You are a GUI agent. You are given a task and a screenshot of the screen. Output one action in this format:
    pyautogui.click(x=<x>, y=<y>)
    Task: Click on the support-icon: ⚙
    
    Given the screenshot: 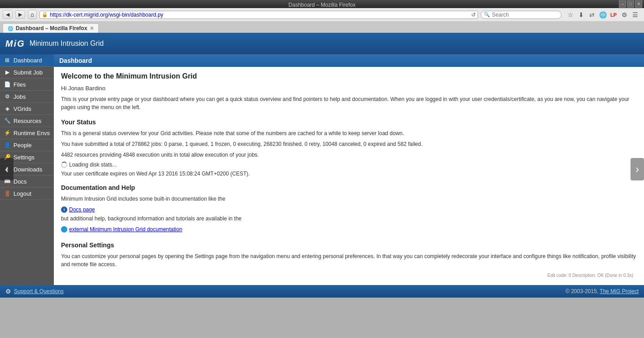 What is the action you would take?
    pyautogui.click(x=8, y=291)
    